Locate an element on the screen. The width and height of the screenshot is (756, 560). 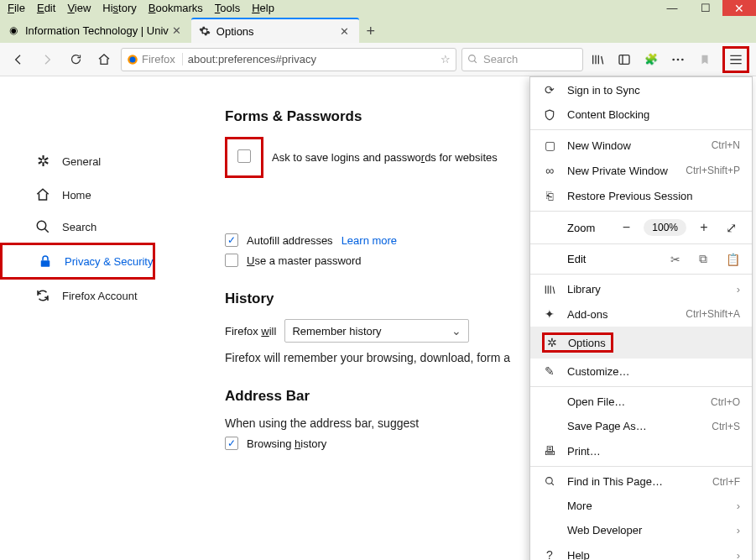
select-history-mode: Remember history is located at coordinates (377, 331).